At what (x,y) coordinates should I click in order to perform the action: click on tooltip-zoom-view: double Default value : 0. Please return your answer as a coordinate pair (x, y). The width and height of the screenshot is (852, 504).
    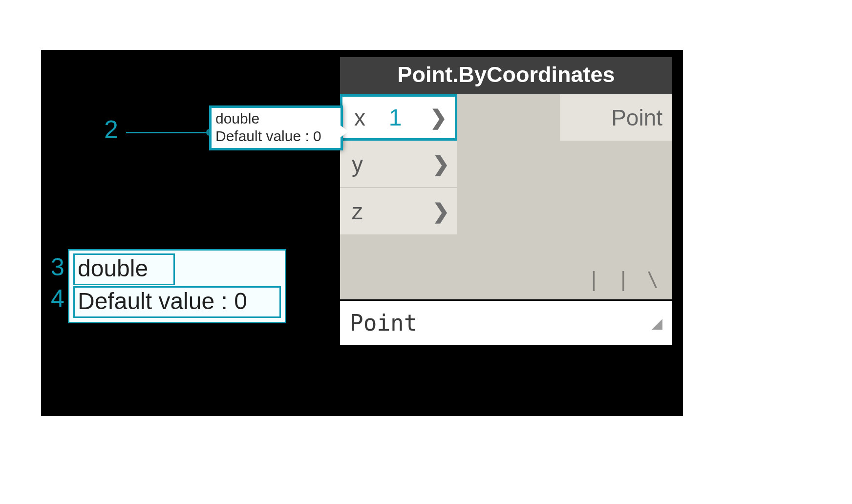
    Looking at the image, I should click on (177, 286).